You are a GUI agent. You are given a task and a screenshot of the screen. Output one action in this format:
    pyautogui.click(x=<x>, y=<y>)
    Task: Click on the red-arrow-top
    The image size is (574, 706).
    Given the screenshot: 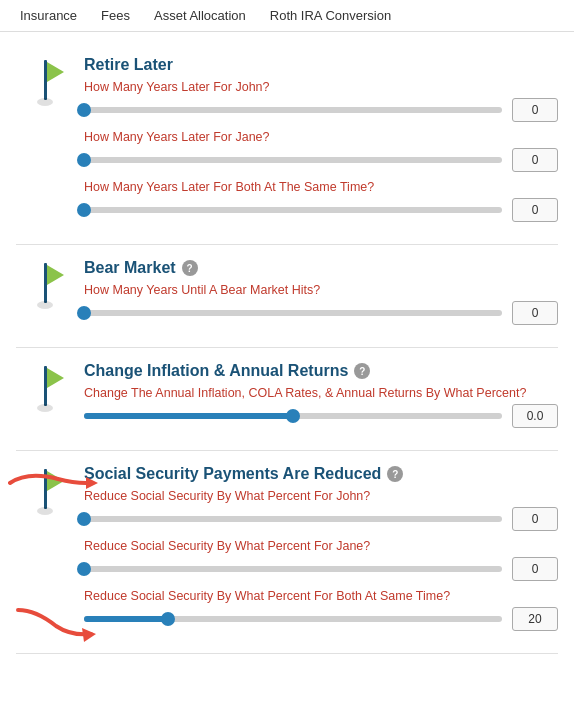 What is the action you would take?
    pyautogui.click(x=53, y=484)
    